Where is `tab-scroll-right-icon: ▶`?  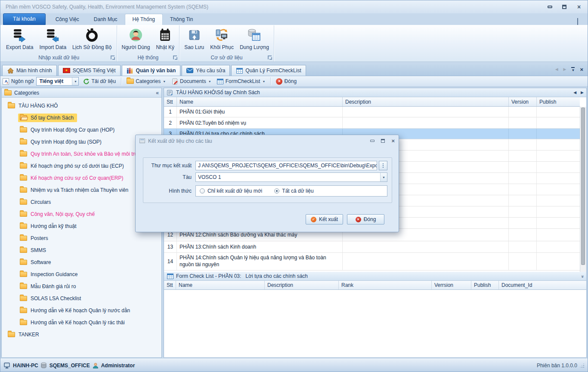 tab-scroll-right-icon: ▶ is located at coordinates (565, 70).